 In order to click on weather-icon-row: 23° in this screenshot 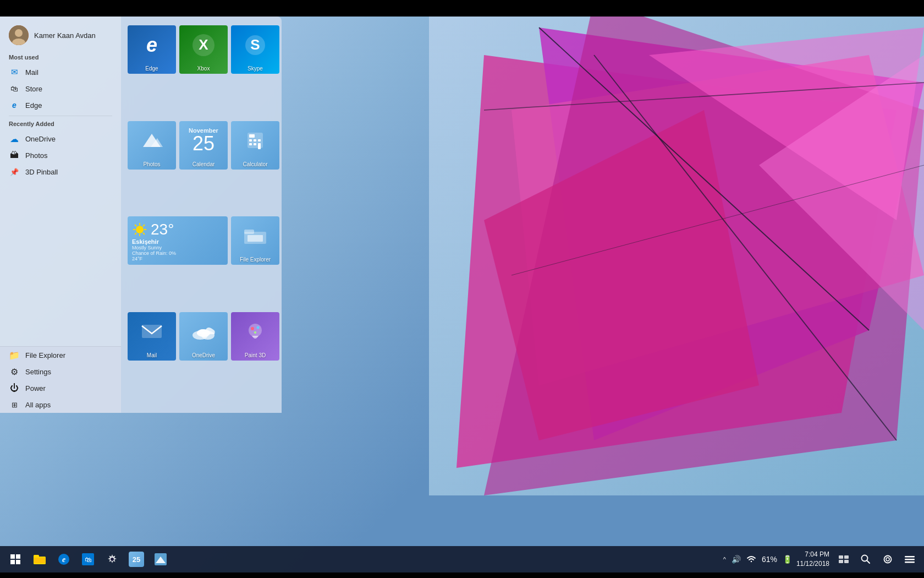, I will do `click(178, 230)`.